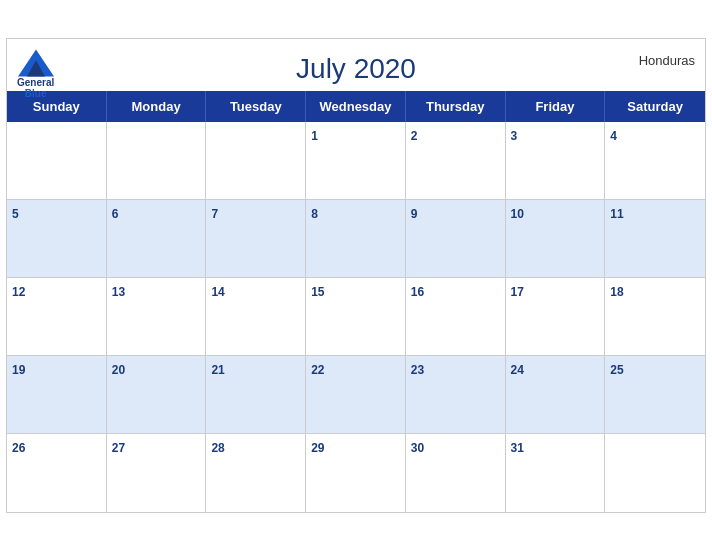  What do you see at coordinates (256, 106) in the screenshot?
I see `day-tuesday: Tuesday` at bounding box center [256, 106].